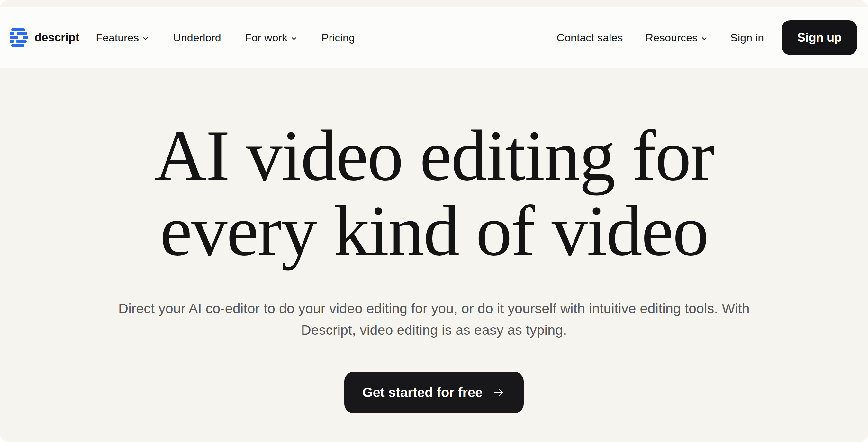  I want to click on nav-item-sign-in: Sign in, so click(747, 38).